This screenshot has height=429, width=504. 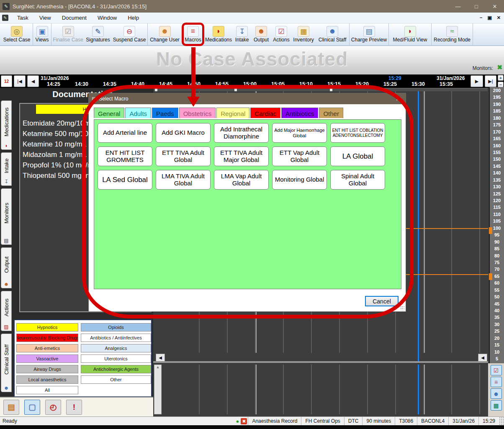 I want to click on category-button: Anti-emetics, so click(x=47, y=348).